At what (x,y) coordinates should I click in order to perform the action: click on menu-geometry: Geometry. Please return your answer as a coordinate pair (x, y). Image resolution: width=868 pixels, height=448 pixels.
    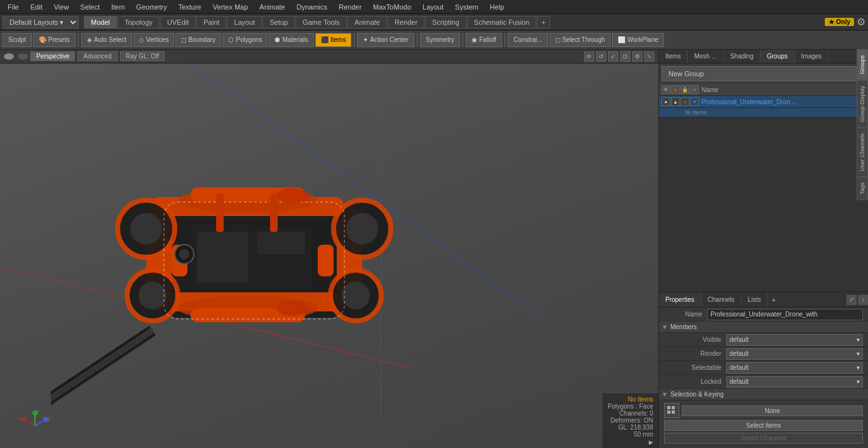
    Looking at the image, I should click on (151, 7).